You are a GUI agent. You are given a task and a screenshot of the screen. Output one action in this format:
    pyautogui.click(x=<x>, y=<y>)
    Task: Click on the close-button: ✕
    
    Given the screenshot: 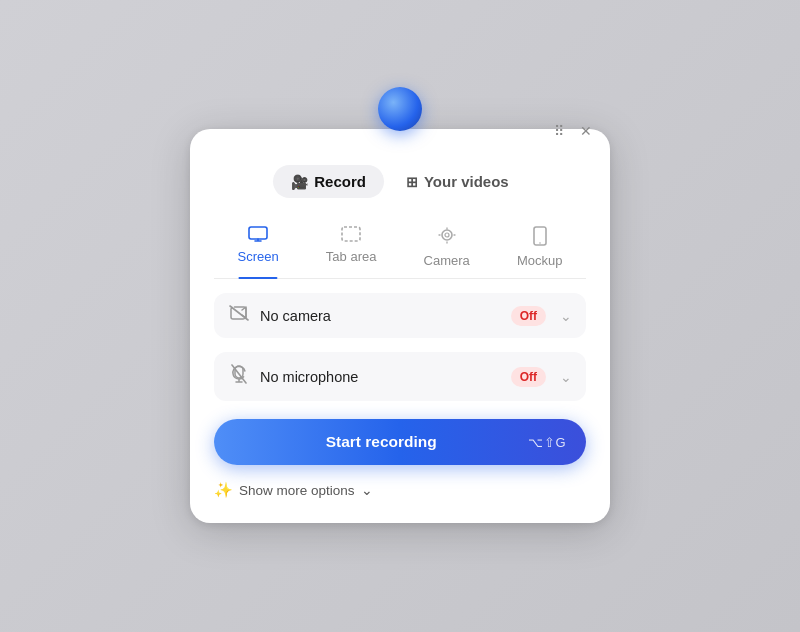 What is the action you would take?
    pyautogui.click(x=586, y=131)
    